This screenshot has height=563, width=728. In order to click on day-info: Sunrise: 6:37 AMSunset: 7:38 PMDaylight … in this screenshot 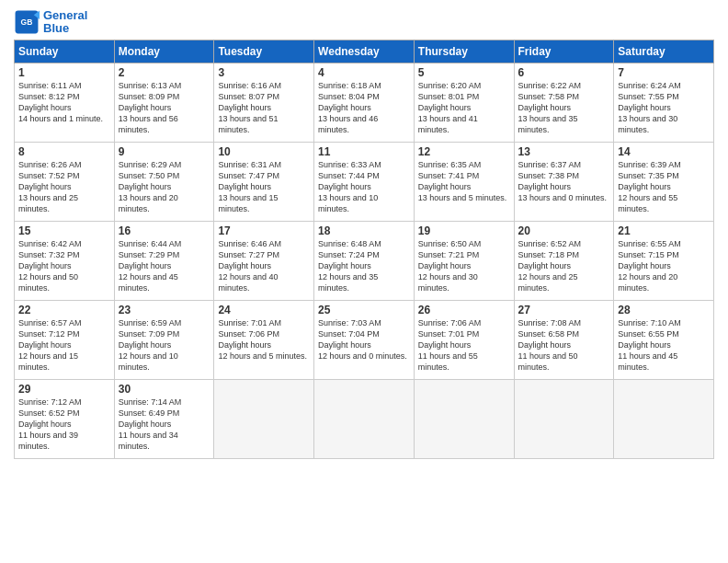, I will do `click(564, 182)`.